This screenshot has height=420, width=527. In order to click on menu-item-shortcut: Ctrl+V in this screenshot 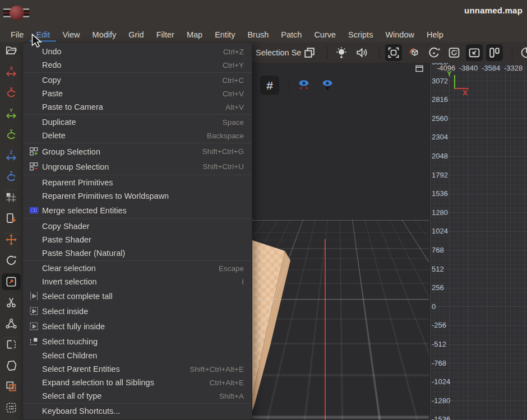, I will do `click(233, 94)`.